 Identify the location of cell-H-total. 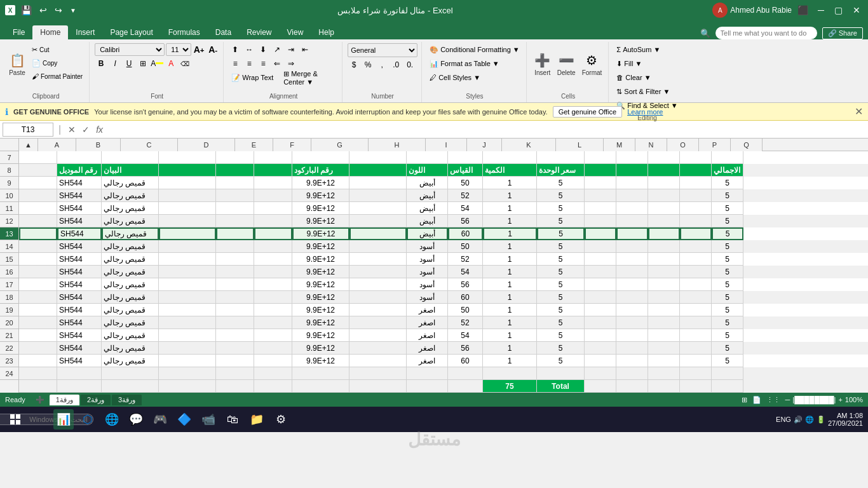
(378, 386).